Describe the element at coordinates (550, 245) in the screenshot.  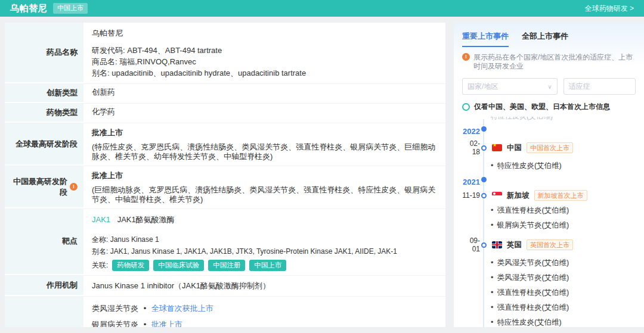
I see `first-launch-badge: 英国首次上市` at that location.